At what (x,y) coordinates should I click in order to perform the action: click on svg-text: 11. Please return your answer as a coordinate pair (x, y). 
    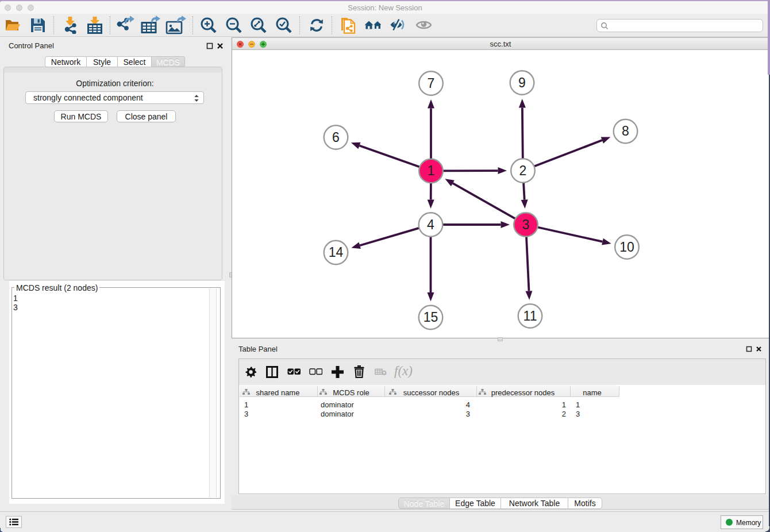
    Looking at the image, I should click on (530, 316).